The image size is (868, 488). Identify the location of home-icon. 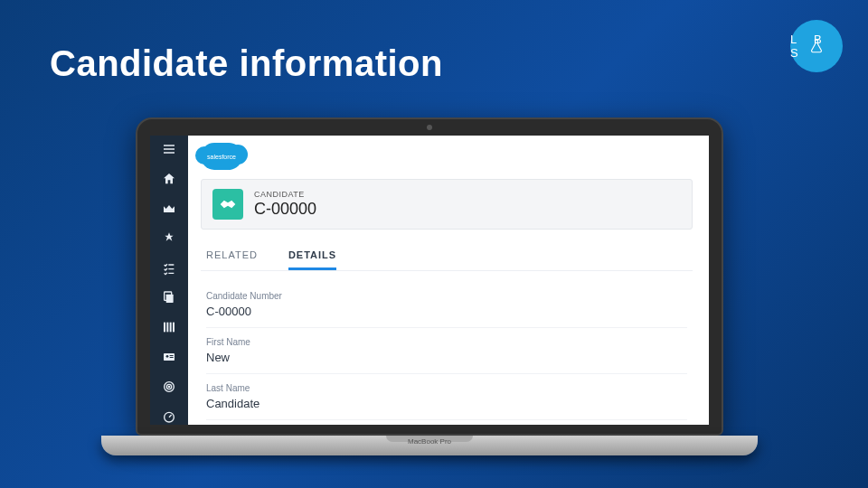
(169, 179).